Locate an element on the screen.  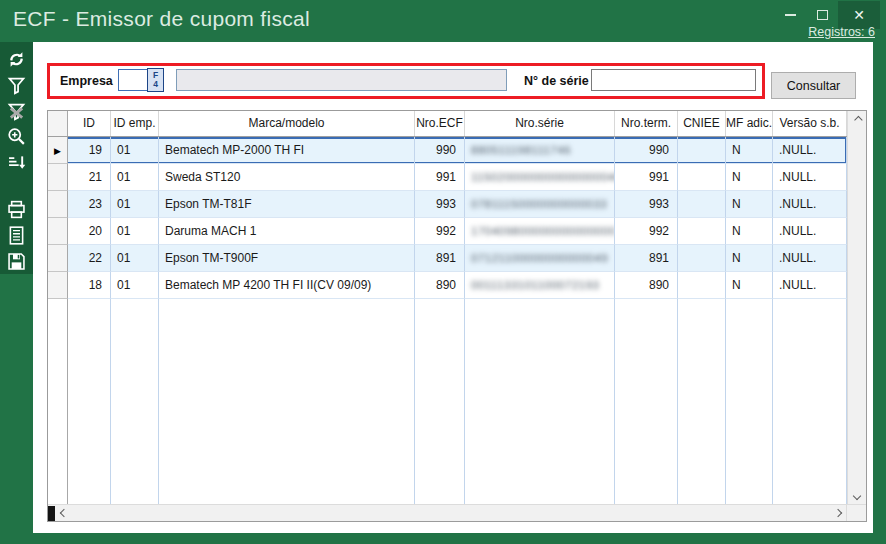
cell-term: 993 is located at coordinates (646, 204).